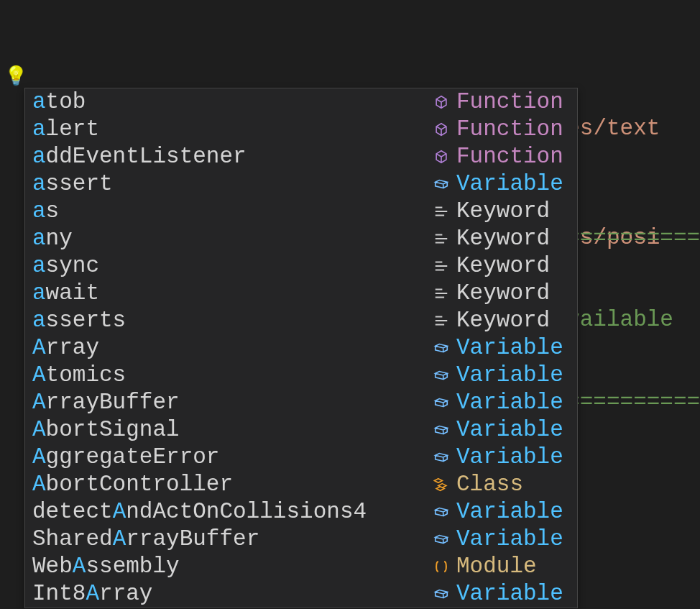 The image size is (700, 609). Describe the element at coordinates (231, 485) in the screenshot. I see `suggest-item-name: AbortController` at that location.